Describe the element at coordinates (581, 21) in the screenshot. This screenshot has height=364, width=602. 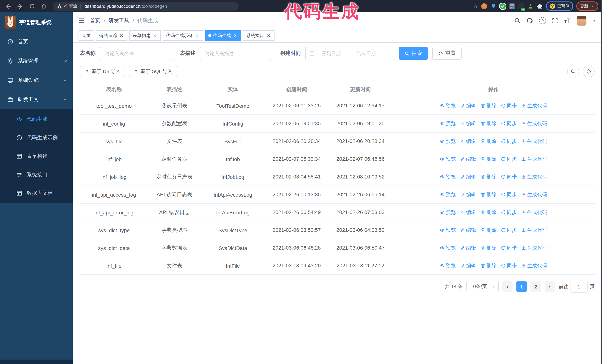
I see `user-avatar` at that location.